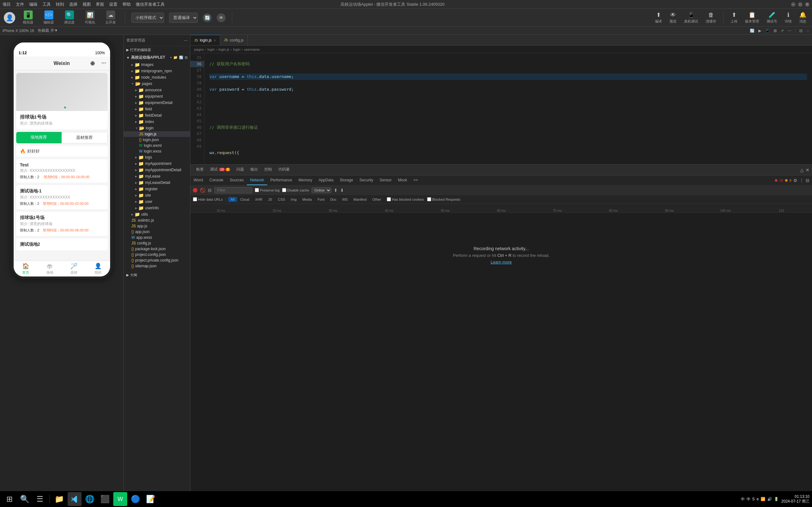 The width and height of the screenshot is (812, 507). What do you see at coordinates (87, 5) in the screenshot?
I see `menu-view: 视图` at bounding box center [87, 5].